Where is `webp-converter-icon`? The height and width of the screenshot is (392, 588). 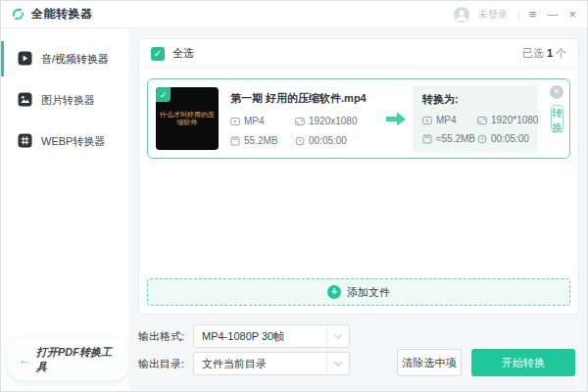 webp-converter-icon is located at coordinates (25, 141).